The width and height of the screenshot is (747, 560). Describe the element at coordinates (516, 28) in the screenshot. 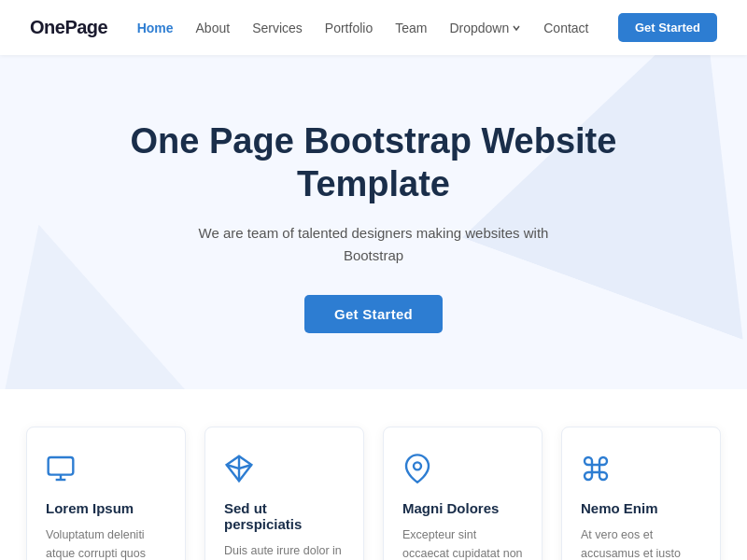

I see `chevron-down-icon` at that location.